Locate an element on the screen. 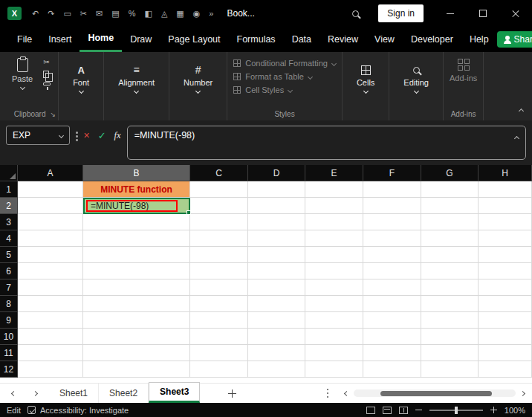 This screenshot has width=532, height=417. cell-D10 is located at coordinates (276, 337).